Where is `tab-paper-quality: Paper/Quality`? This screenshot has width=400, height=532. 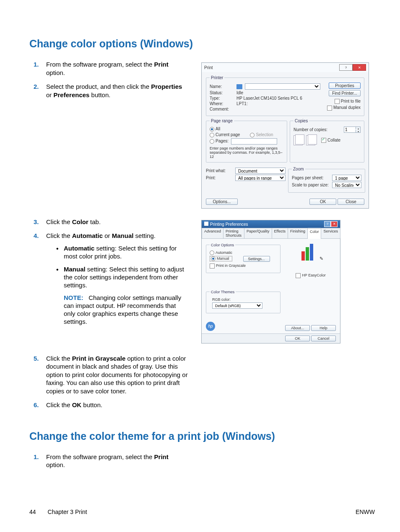
tab-paper-quality: Paper/Quality is located at coordinates (258, 233).